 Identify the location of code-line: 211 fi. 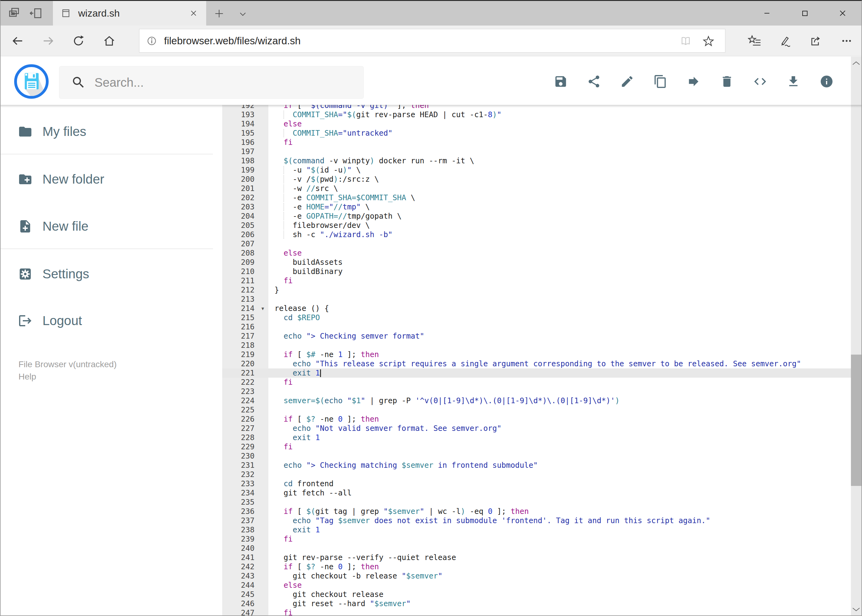
(537, 281).